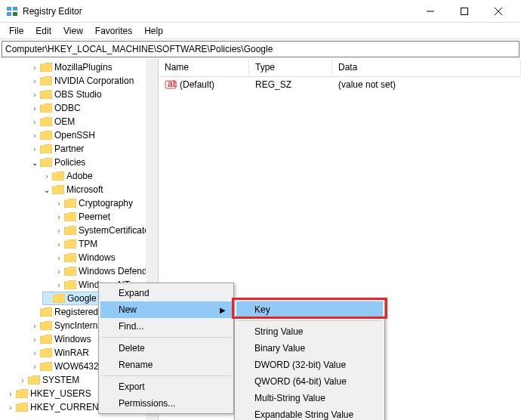  Describe the element at coordinates (427, 68) in the screenshot. I see `column-data: Data` at that location.